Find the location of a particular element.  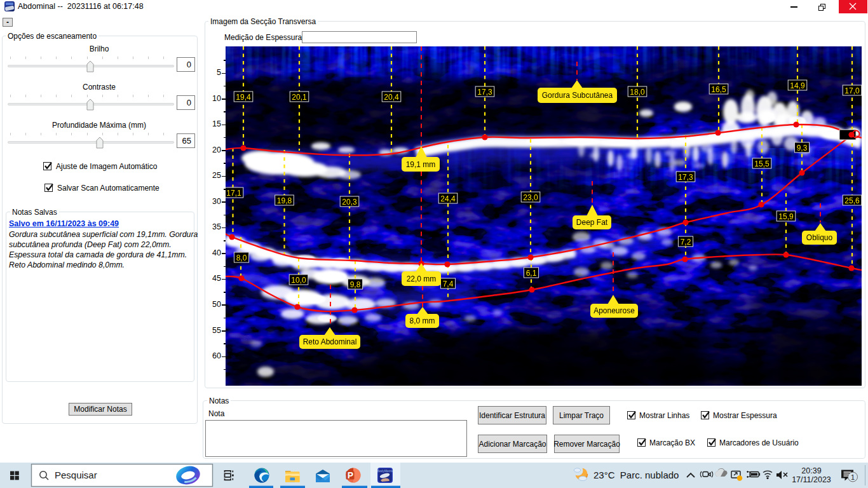

svg-text: Pesquisar is located at coordinates (76, 475).